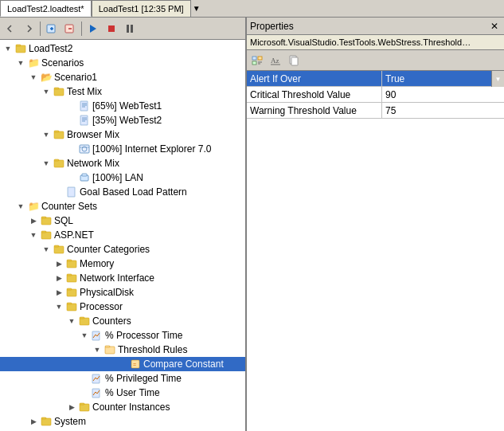 The height and width of the screenshot is (431, 504). What do you see at coordinates (123, 221) in the screenshot?
I see `tree-item-sql: ▶ SQL` at bounding box center [123, 221].